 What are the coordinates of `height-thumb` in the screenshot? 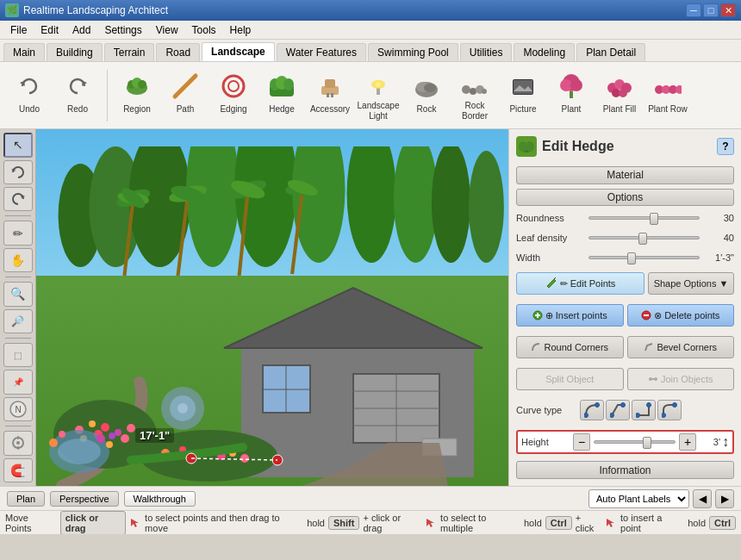 It's located at (647, 443).